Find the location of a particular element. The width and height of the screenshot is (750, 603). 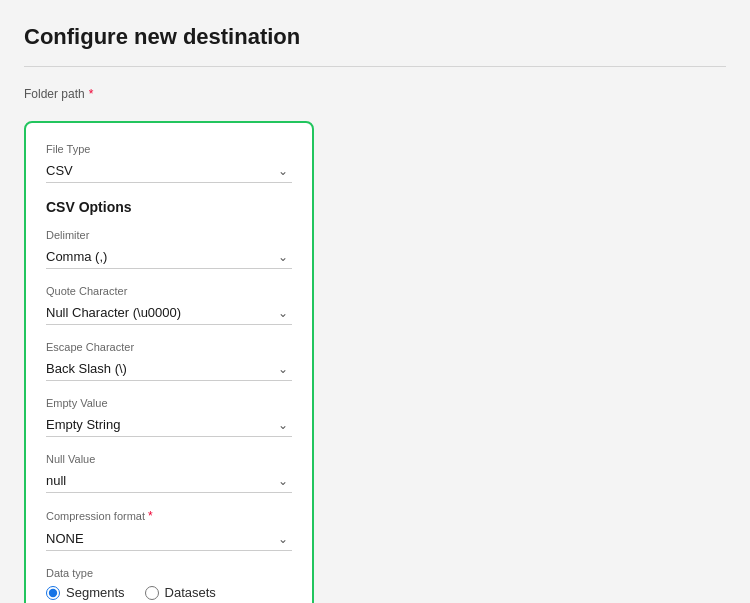

segments-radio is located at coordinates (53, 593).